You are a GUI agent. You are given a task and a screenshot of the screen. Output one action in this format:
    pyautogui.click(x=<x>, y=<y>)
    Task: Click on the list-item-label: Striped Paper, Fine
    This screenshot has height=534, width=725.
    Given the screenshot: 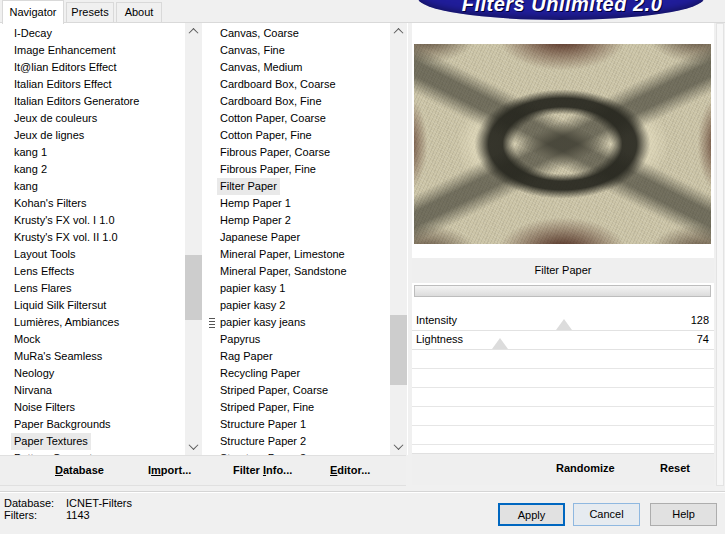 What is the action you would take?
    pyautogui.click(x=267, y=408)
    